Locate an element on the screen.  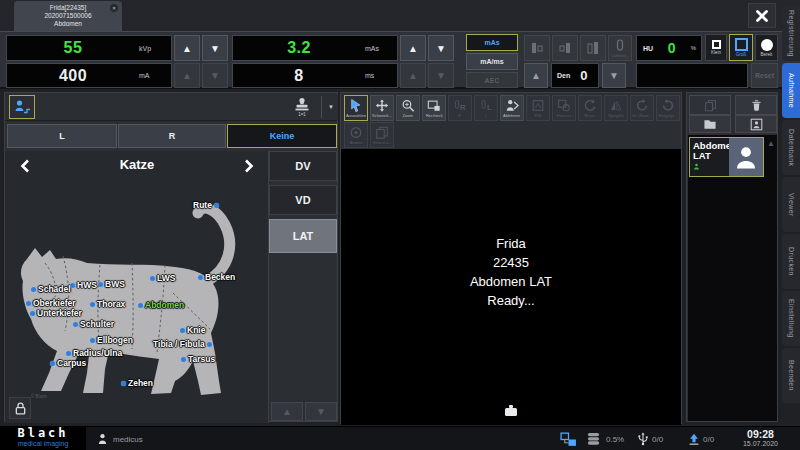
projection-dv-button: DV is located at coordinates (303, 166).